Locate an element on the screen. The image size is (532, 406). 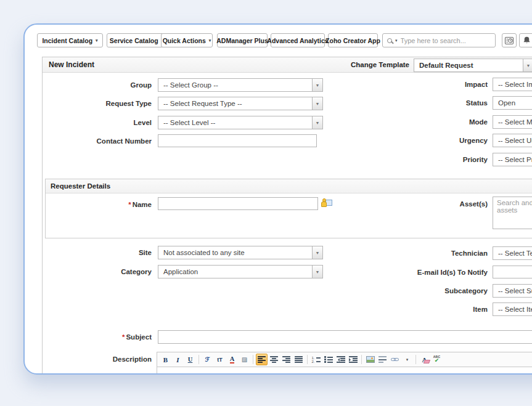
mode-value: -- Select Mode -- is located at coordinates (513, 122).